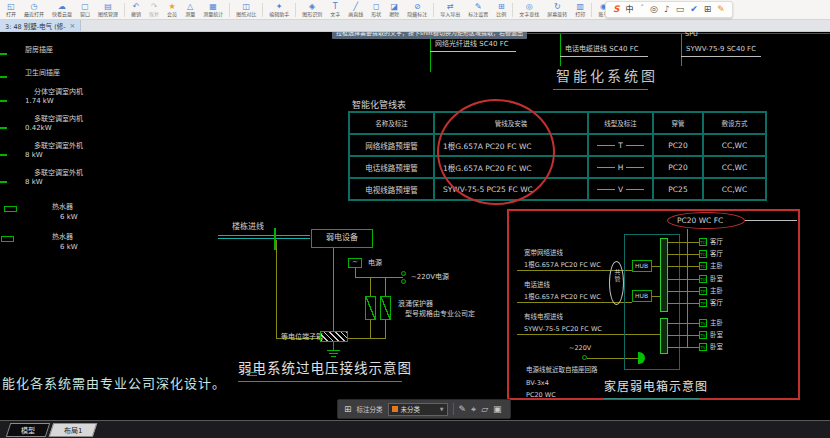 Image resolution: width=830 pixels, height=438 pixels. What do you see at coordinates (335, 10) in the screenshot?
I see `text-button: T文字` at bounding box center [335, 10].